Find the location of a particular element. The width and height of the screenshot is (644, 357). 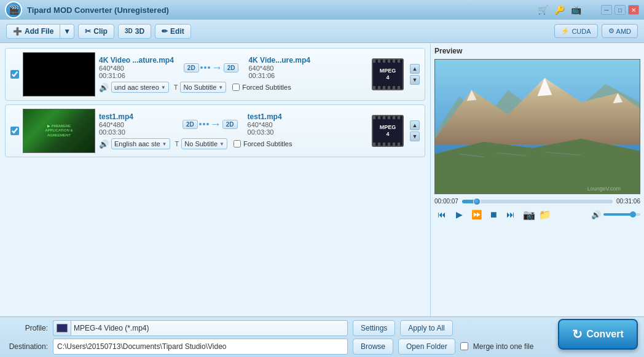

time-bar: 00:00:07 00:31:06 is located at coordinates (537, 202).